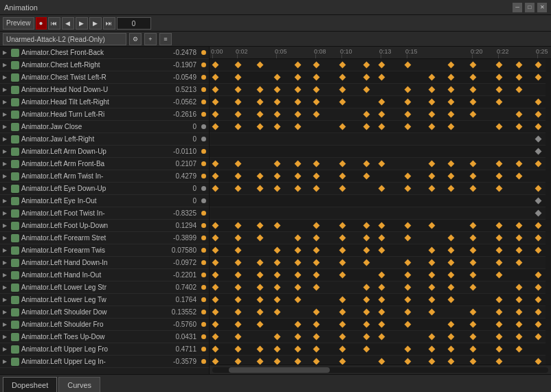 Image resolution: width=551 pixels, height=392 pixels. I want to click on property-row: ▶Animator.Left Toes Up-Dow0.0431, so click(104, 337).